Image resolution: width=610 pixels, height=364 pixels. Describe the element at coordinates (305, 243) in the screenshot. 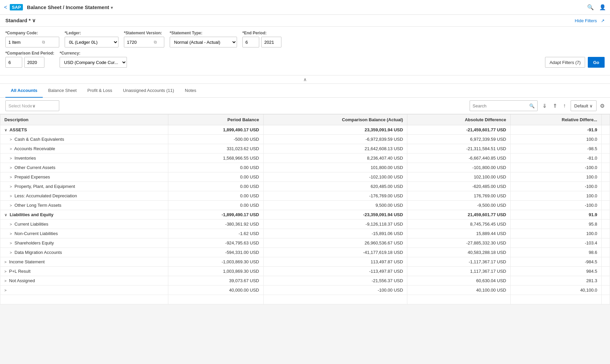

I see `table-row: > Shareholders Equity -924,795.63 USD 26…` at that location.